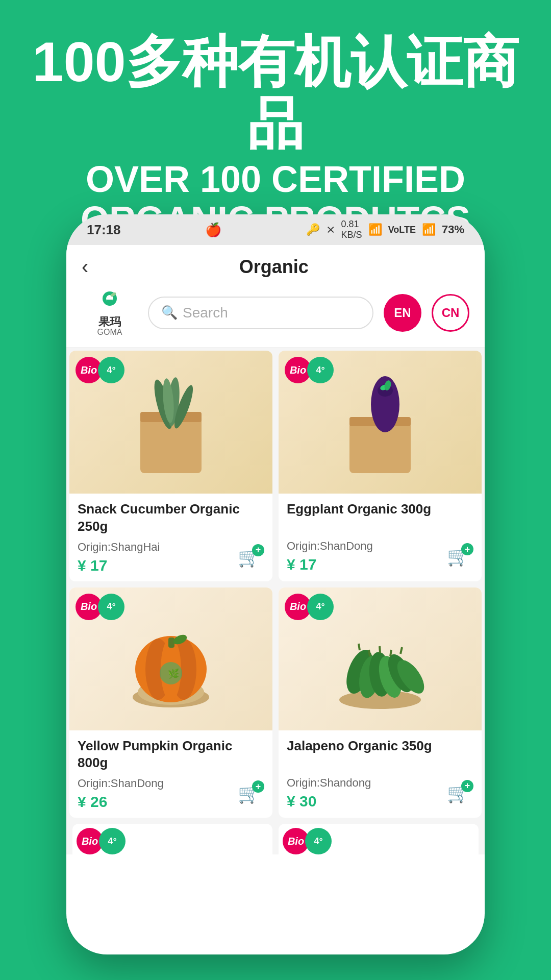 The image size is (551, 980). What do you see at coordinates (276, 296) in the screenshot?
I see `app-header: ‹ Organic 果玛 GOMA 🔍 Search` at bounding box center [276, 296].